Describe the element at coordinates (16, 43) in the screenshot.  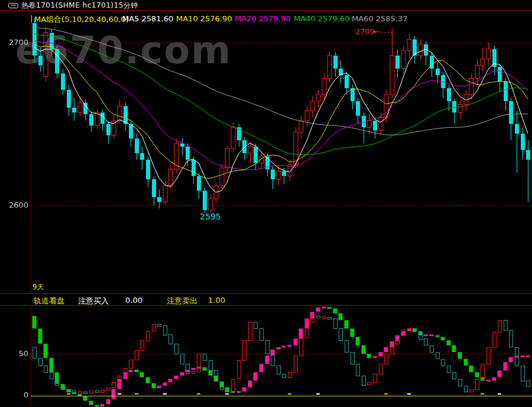
I see `price-tick-2700: 2700` at that location.